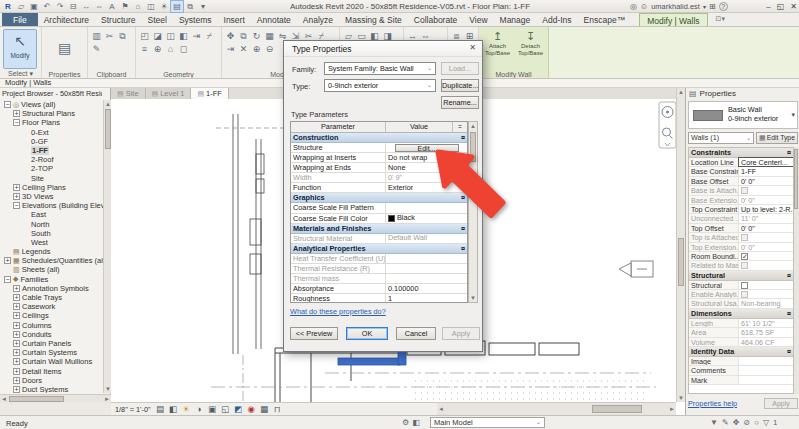 The image size is (799, 429). Describe the element at coordinates (52, 352) in the screenshot. I see `tree-item: +Curtain Systems` at that location.